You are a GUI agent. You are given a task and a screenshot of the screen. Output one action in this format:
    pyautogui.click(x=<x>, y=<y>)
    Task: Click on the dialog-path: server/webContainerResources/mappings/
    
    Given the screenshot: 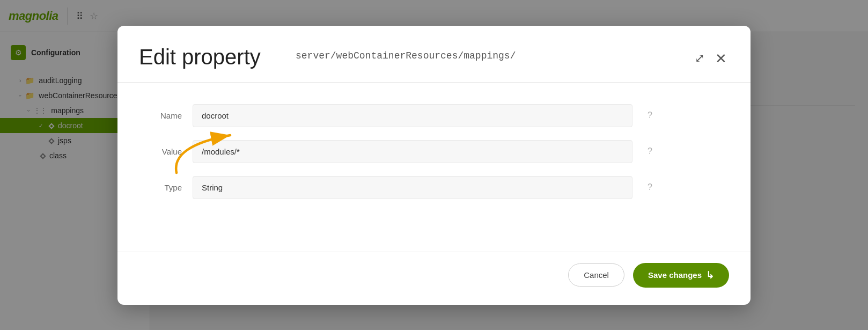 What is the action you would take?
    pyautogui.click(x=486, y=53)
    